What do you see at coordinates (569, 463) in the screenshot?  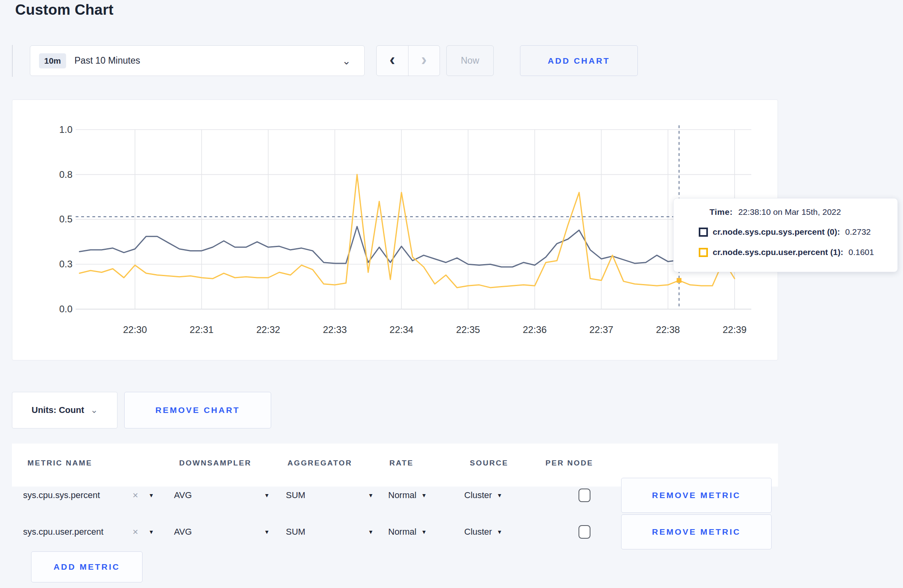 I see `column-header-per-node: PER NODE` at bounding box center [569, 463].